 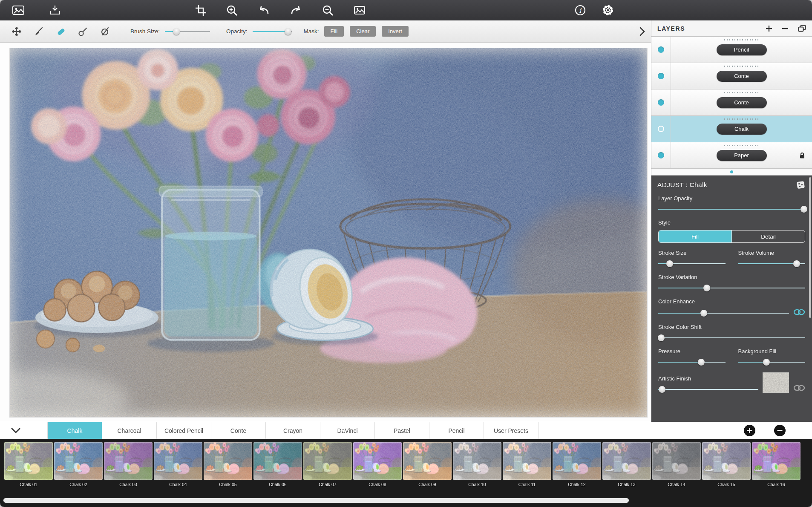 What do you see at coordinates (264, 10) in the screenshot?
I see `undo-icon` at bounding box center [264, 10].